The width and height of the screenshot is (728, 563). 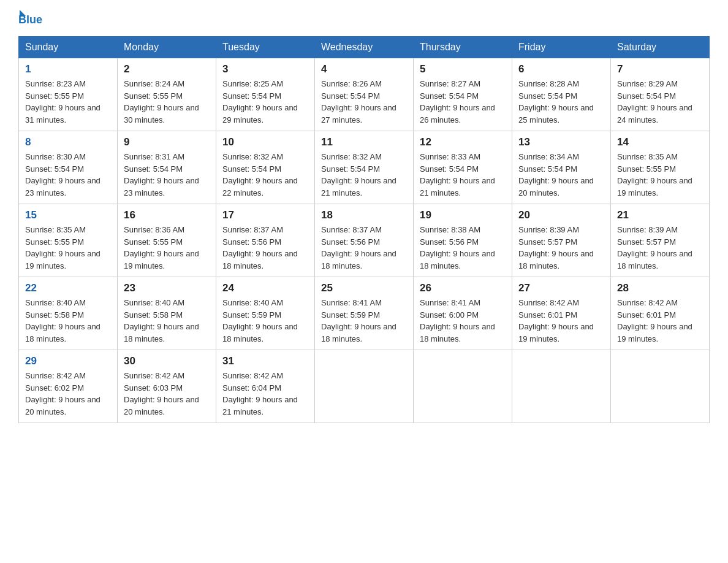 I want to click on weekday-header: Monday, so click(x=167, y=48).